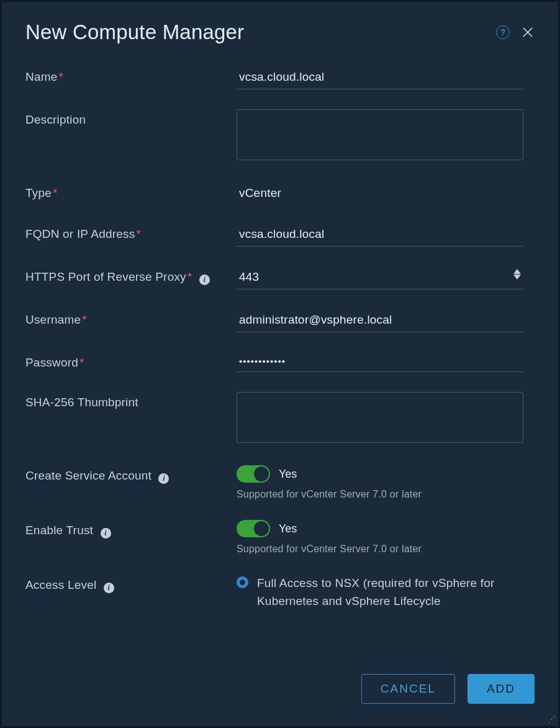  What do you see at coordinates (131, 584) in the screenshot?
I see `access-level-label: Access Level i` at bounding box center [131, 584].